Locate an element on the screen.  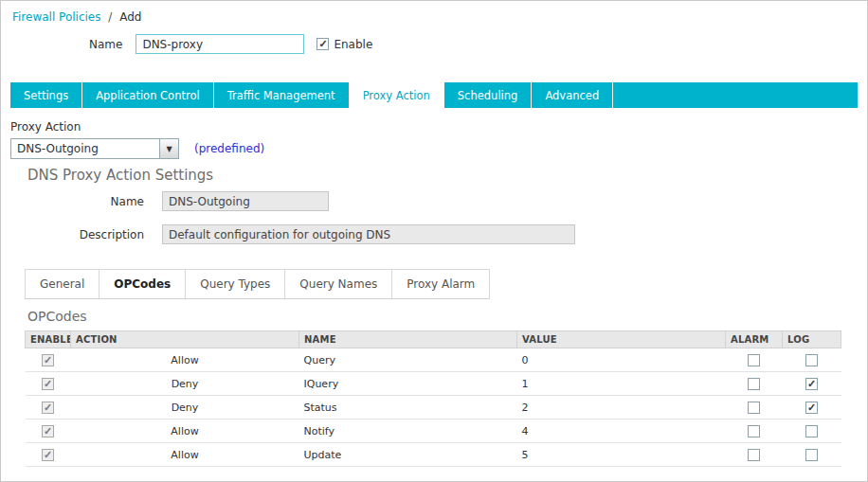
subtab-general: General is located at coordinates (63, 284).